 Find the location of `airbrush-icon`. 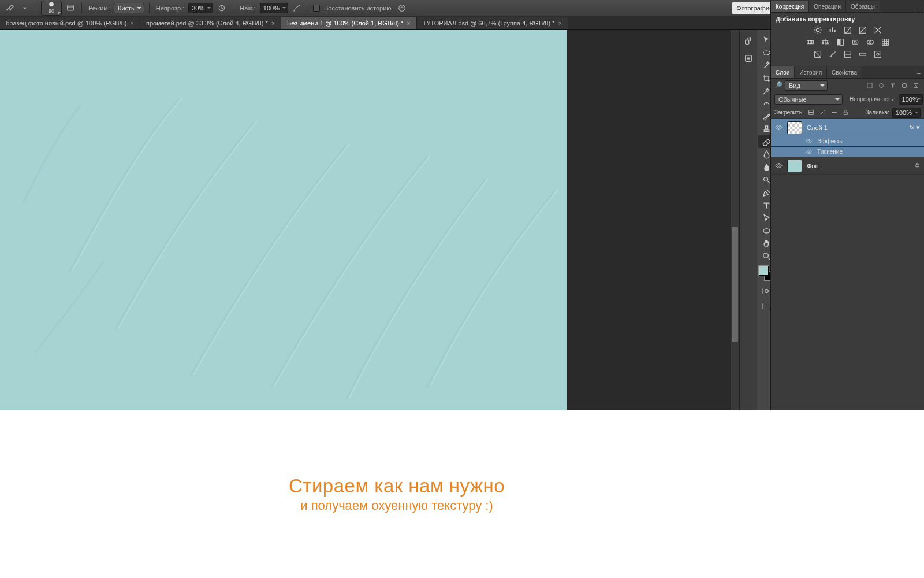

airbrush-icon is located at coordinates (297, 8).